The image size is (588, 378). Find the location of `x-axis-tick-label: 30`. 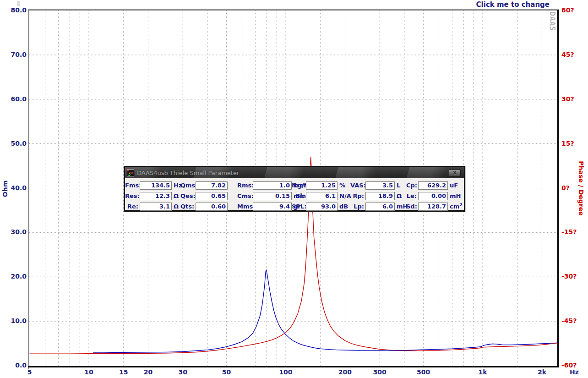

x-axis-tick-label: 30 is located at coordinates (183, 372).